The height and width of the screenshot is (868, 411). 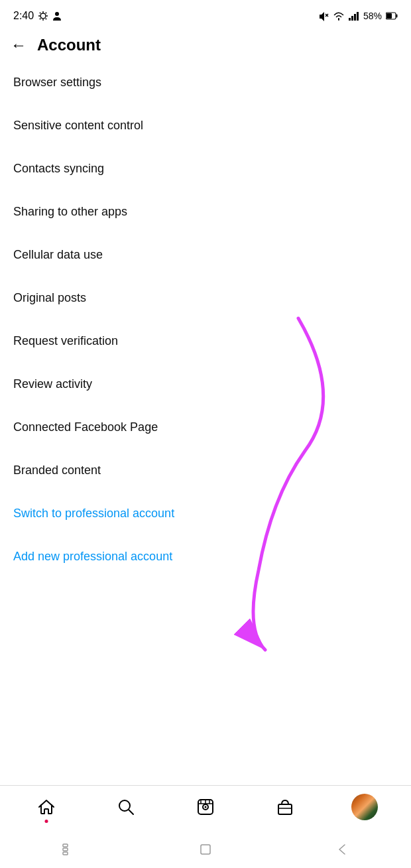 What do you see at coordinates (392, 16) in the screenshot?
I see `battery-icon` at bounding box center [392, 16].